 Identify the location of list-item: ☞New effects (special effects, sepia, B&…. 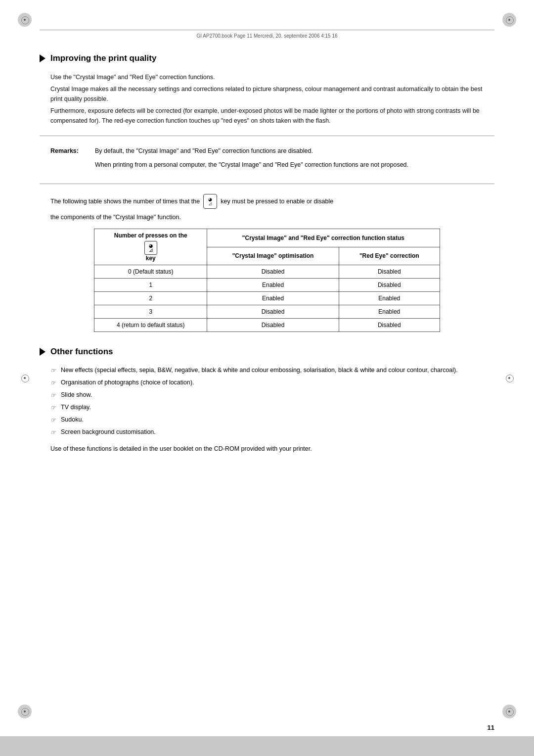
(272, 370).